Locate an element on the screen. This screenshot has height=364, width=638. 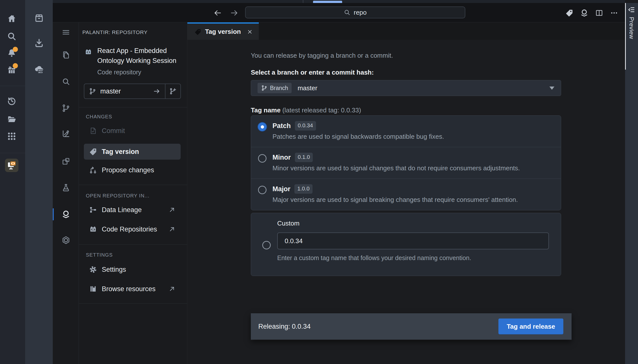
sidebar-item-settings: Settings is located at coordinates (133, 270).